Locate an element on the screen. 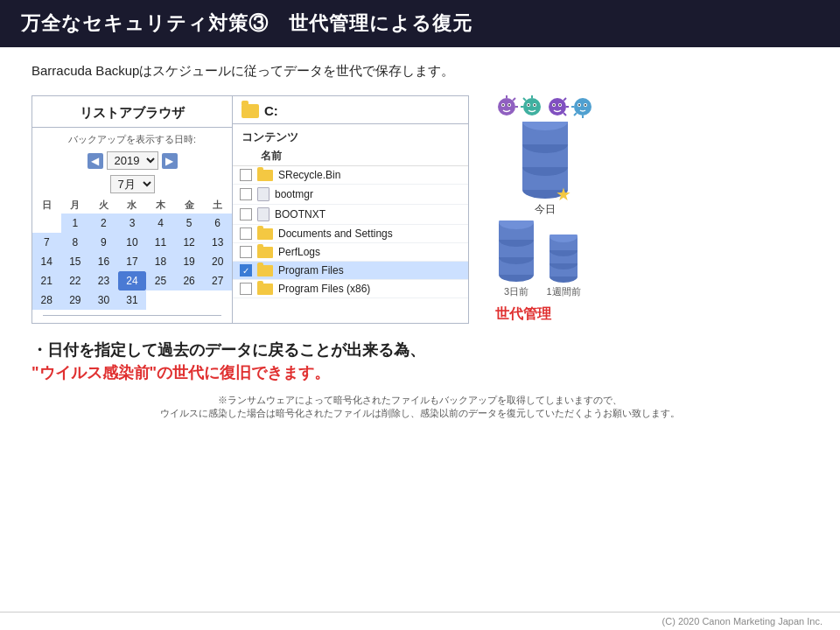 Image resolution: width=840 pixels, height=630 pixels. fb-file-icon-bootmgr is located at coordinates (263, 194).